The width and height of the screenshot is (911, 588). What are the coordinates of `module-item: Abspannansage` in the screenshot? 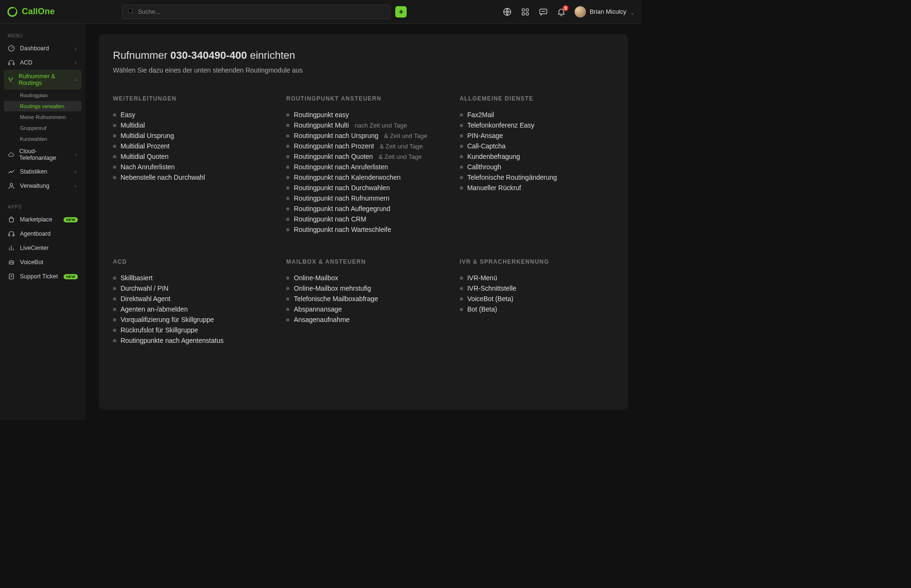 It's located at (363, 309).